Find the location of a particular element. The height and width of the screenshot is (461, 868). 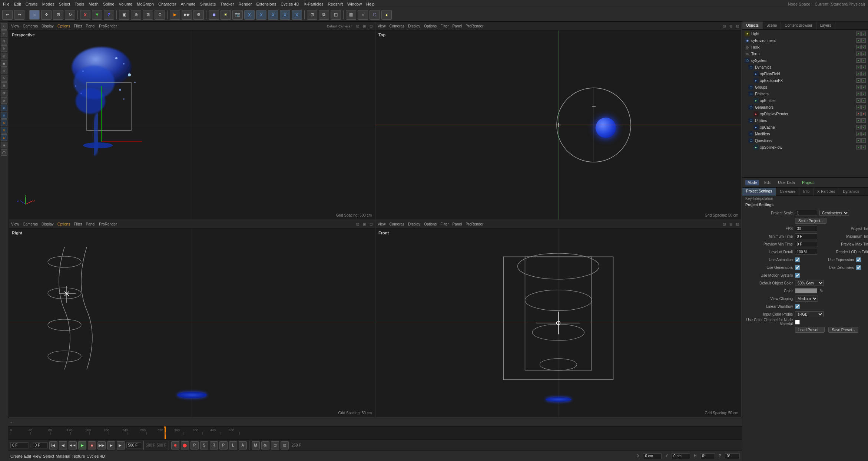

scale2-btn: ⊠ is located at coordinates (148, 15).